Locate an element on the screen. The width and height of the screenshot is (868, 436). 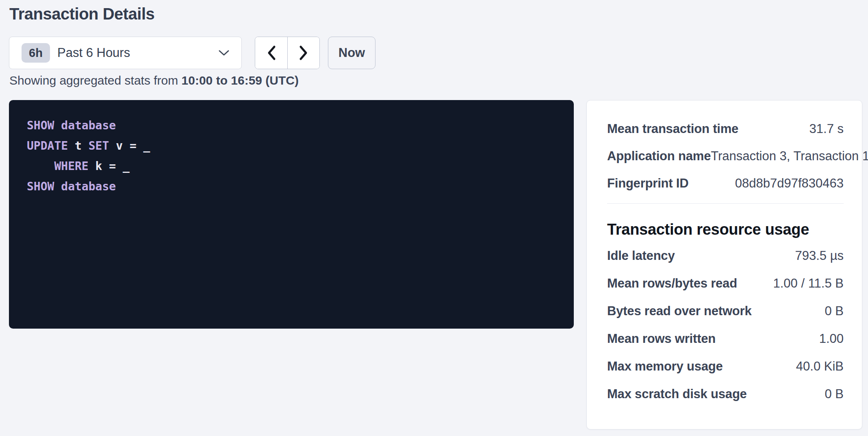
now-button: Now is located at coordinates (352, 53).